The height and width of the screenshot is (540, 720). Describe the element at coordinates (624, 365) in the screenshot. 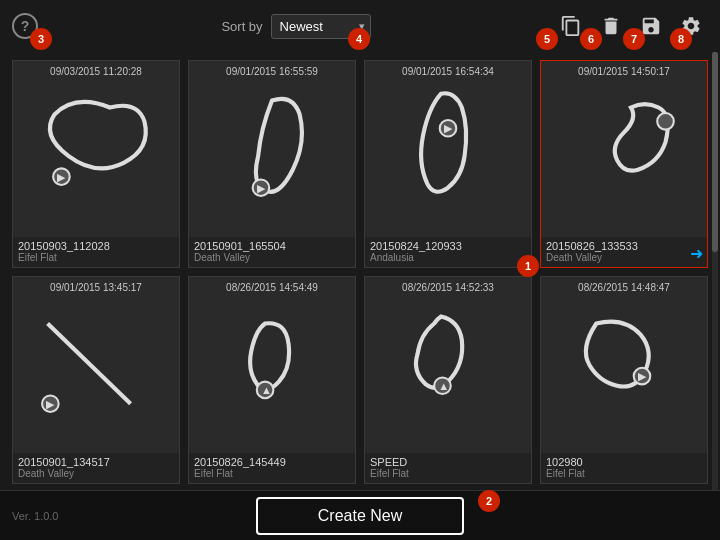

I see `track-thumbnail: 08/26/2015 14:48:47 ▶` at that location.